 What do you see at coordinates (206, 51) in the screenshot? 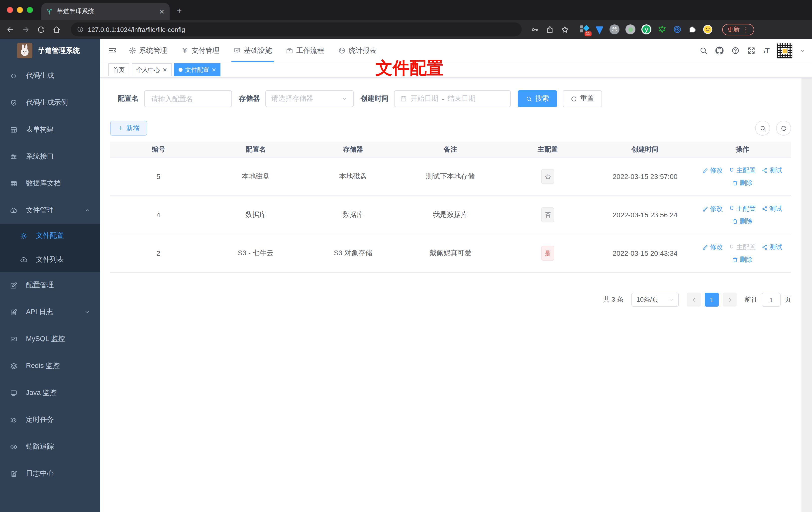
I see `topnav-item-label: 支付管理` at bounding box center [206, 51].